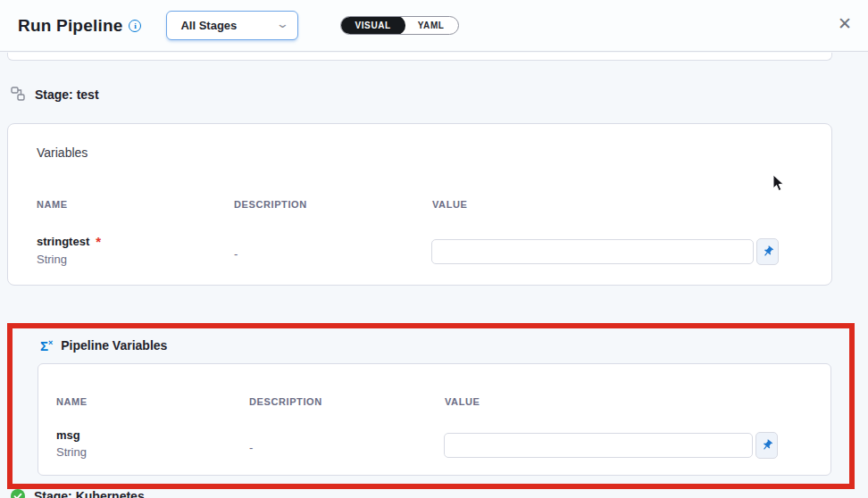 The height and width of the screenshot is (498, 868). What do you see at coordinates (229, 25) in the screenshot?
I see `stage-selector-value: All Stages` at bounding box center [229, 25].